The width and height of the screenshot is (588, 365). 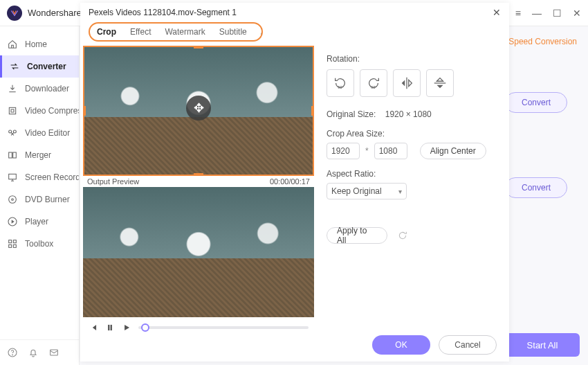 I want to click on sidebar-item-label: Video Editor, so click(x=47, y=133).